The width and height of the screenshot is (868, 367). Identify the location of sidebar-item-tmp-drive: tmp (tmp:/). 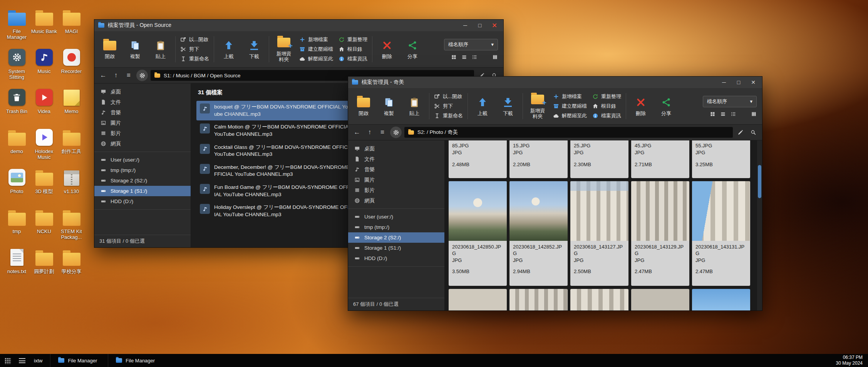
(396, 227).